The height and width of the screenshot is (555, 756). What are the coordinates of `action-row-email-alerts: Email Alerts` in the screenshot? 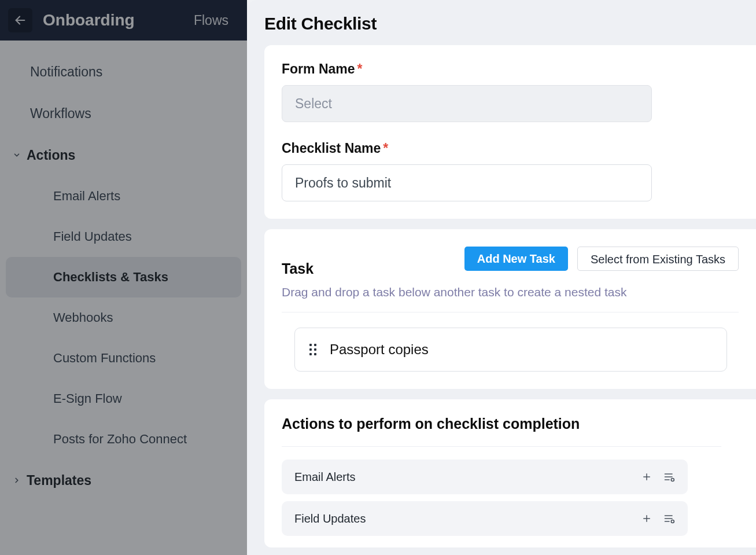 It's located at (485, 477).